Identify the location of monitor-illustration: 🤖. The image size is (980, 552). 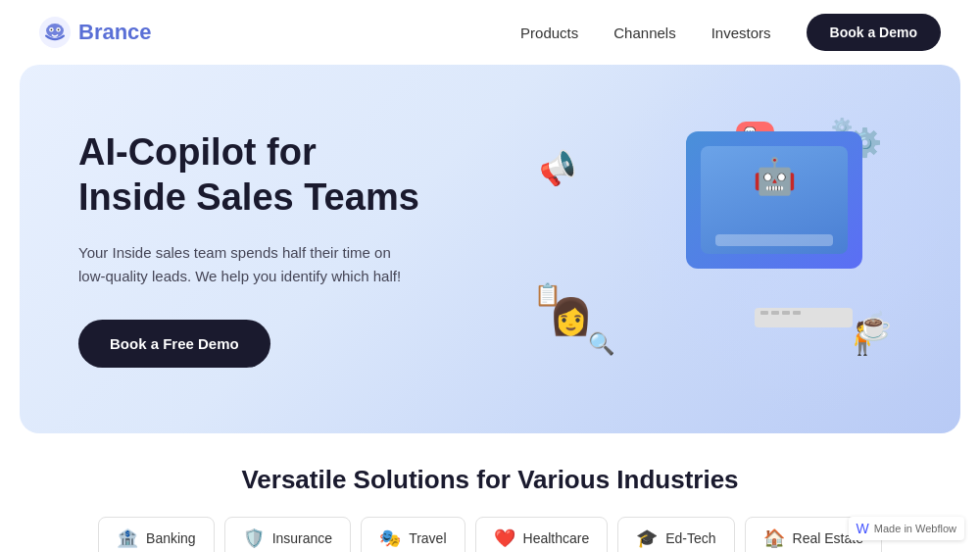
(774, 200).